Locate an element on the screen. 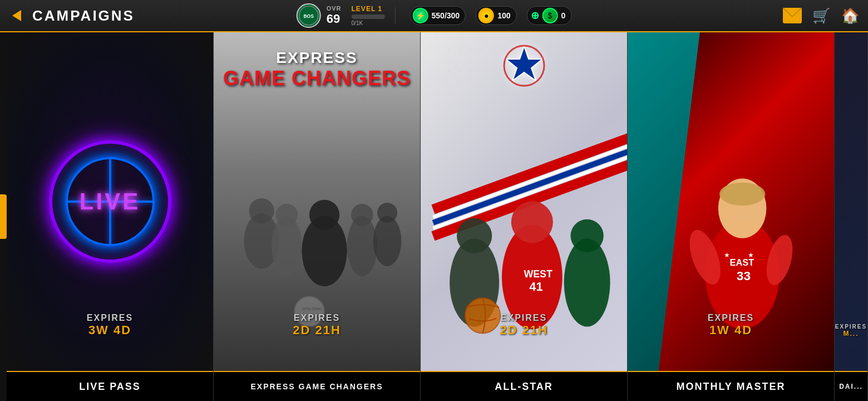  express-label: EXPRESS is located at coordinates (317, 58).